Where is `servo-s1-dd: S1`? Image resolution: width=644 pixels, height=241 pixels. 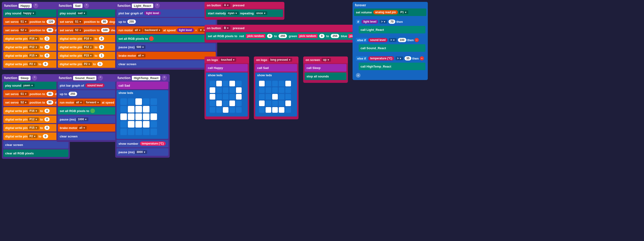 servo-s1-dd: S1 is located at coordinates (24, 22).